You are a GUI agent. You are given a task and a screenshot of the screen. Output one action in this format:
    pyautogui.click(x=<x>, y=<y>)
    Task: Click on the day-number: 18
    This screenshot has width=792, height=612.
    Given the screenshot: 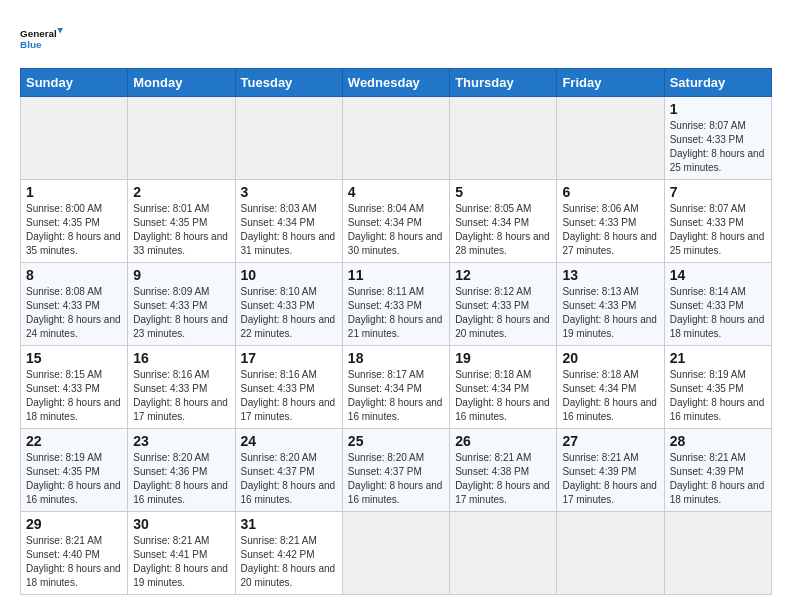 What is the action you would take?
    pyautogui.click(x=396, y=358)
    